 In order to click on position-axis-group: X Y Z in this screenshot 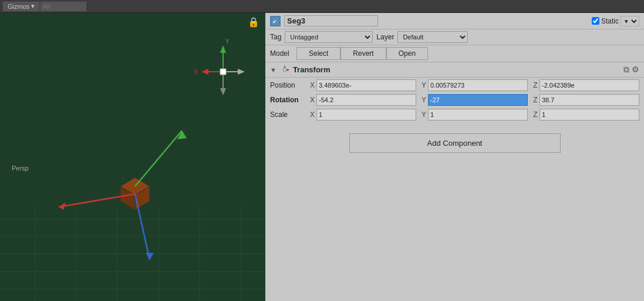, I will do `click(474, 85)`.